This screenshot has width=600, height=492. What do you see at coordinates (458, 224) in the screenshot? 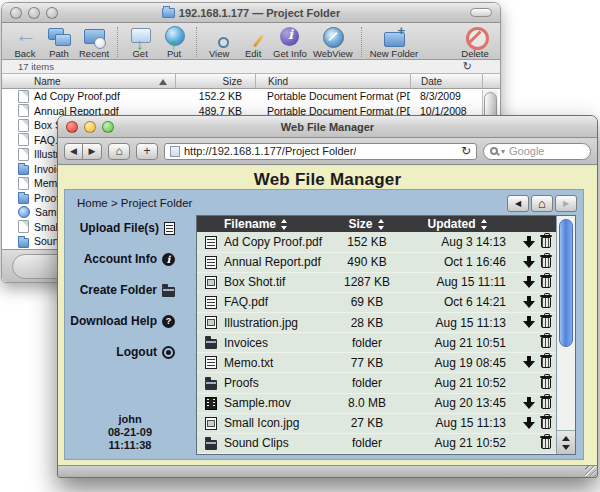
I see `header-updated: Updated` at bounding box center [458, 224].